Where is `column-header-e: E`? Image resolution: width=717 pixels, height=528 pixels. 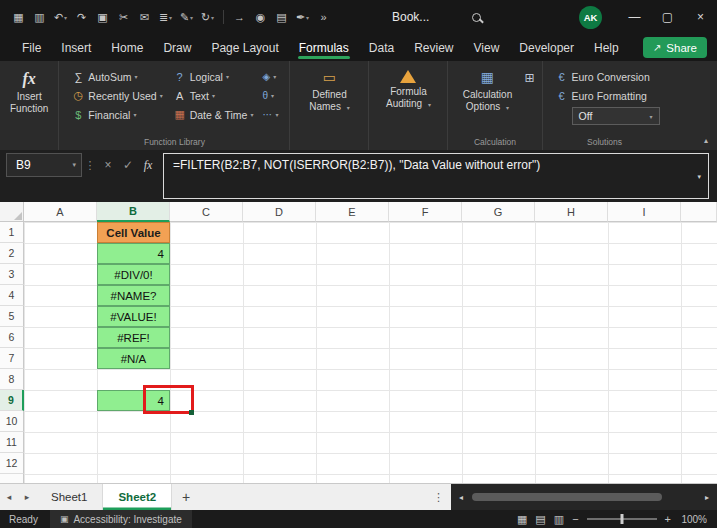
column-header-e: E is located at coordinates (352, 212).